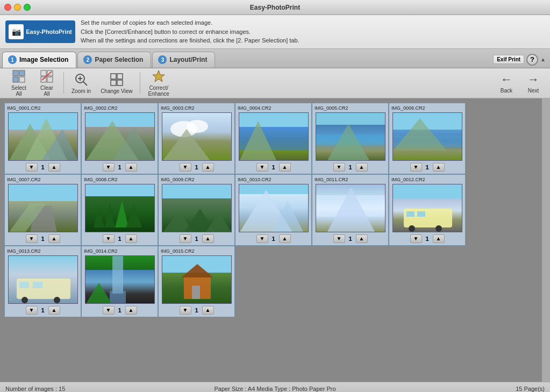  What do you see at coordinates (43, 310) in the screenshot?
I see `img-counter-13: ▼ 1 ▲` at bounding box center [43, 310].